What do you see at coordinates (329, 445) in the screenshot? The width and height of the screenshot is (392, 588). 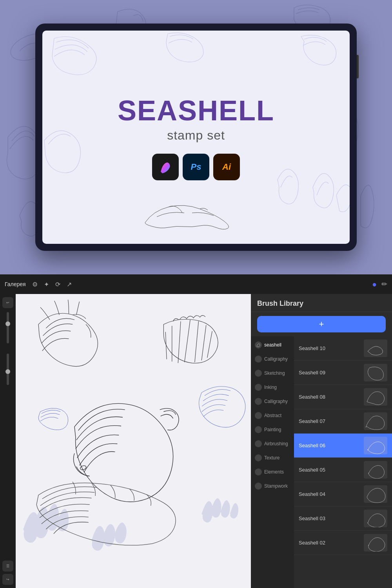 I see `brush-name-06: Seashell 06` at bounding box center [329, 445].